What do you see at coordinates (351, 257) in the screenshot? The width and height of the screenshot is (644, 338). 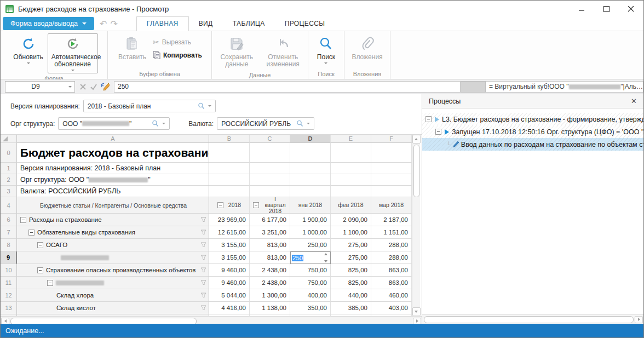 I see `cell: 275,00` at bounding box center [351, 257].